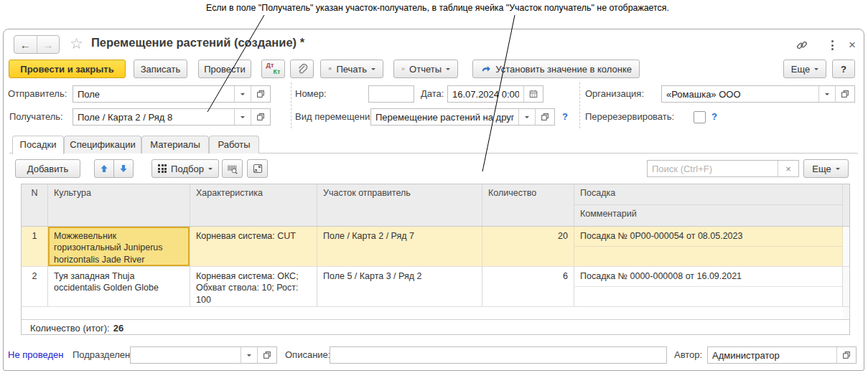 The height and width of the screenshot is (373, 868). I want to click on movement-type-dropdown-button, so click(527, 117).